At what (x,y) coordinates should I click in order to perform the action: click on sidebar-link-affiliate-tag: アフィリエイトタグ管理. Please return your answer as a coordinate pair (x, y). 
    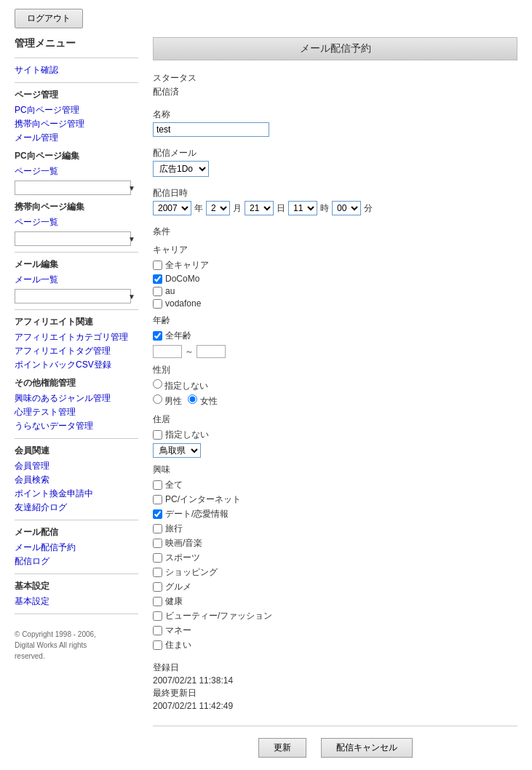
    Looking at the image, I should click on (76, 351).